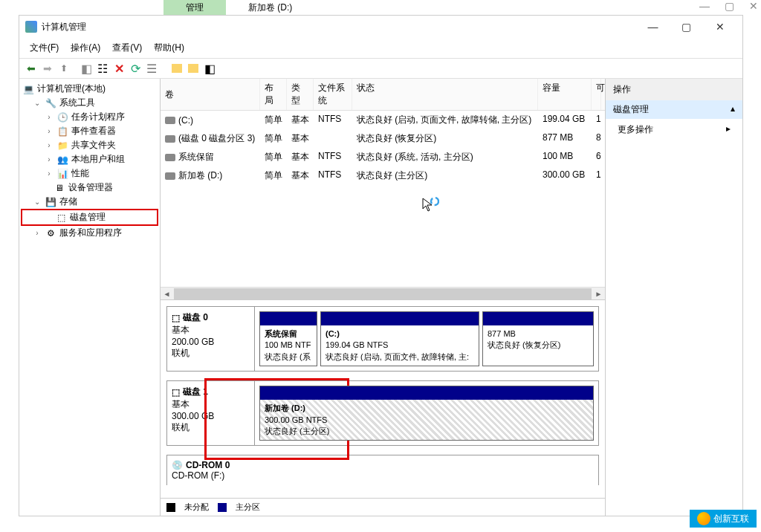 This screenshot has height=532, width=761. What do you see at coordinates (538, 339) in the screenshot?
I see `partition-recovery: 877 MB 状态良好 (恢复分区)` at bounding box center [538, 339].